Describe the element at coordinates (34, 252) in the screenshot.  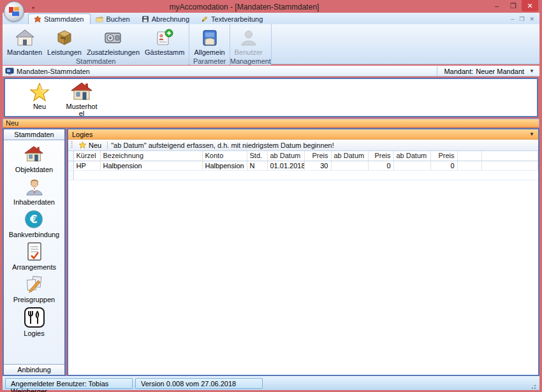
I see `sidebar: Stammdaten Objektdaten` at that location.